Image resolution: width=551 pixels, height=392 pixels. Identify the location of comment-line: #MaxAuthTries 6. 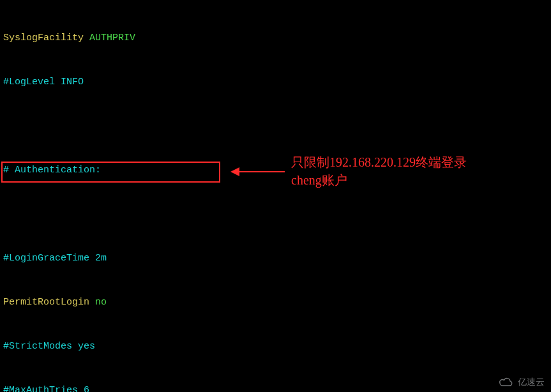
(276, 388).